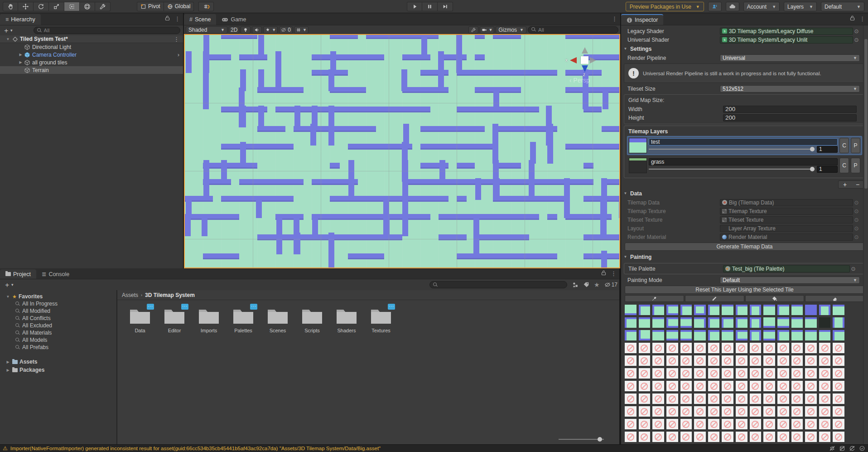 This screenshot has height=452, width=868. What do you see at coordinates (585, 50) in the screenshot?
I see `axis-y-cone` at bounding box center [585, 50].